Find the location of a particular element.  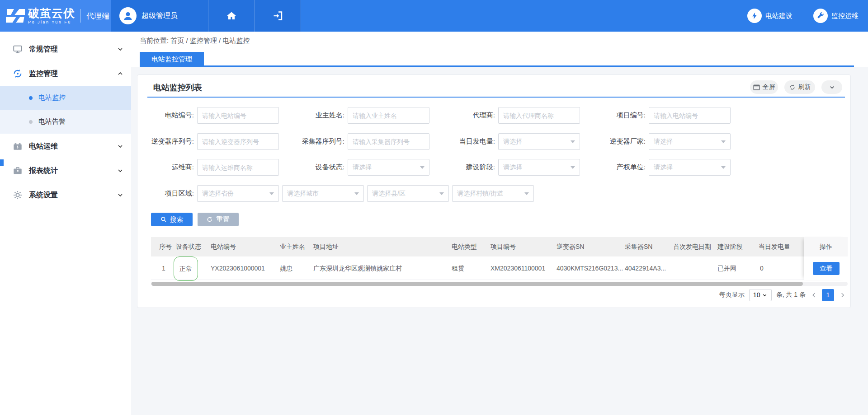

home-icon is located at coordinates (231, 16).